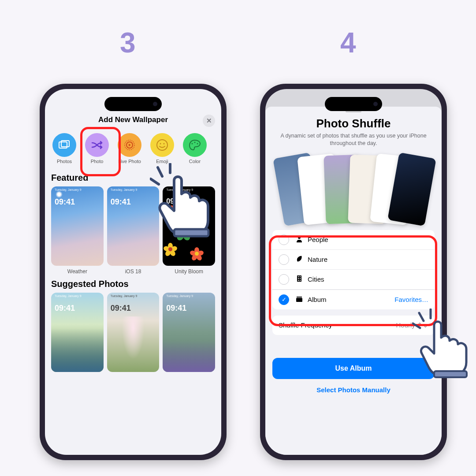  I want to click on close-button: ✕, so click(209, 121).